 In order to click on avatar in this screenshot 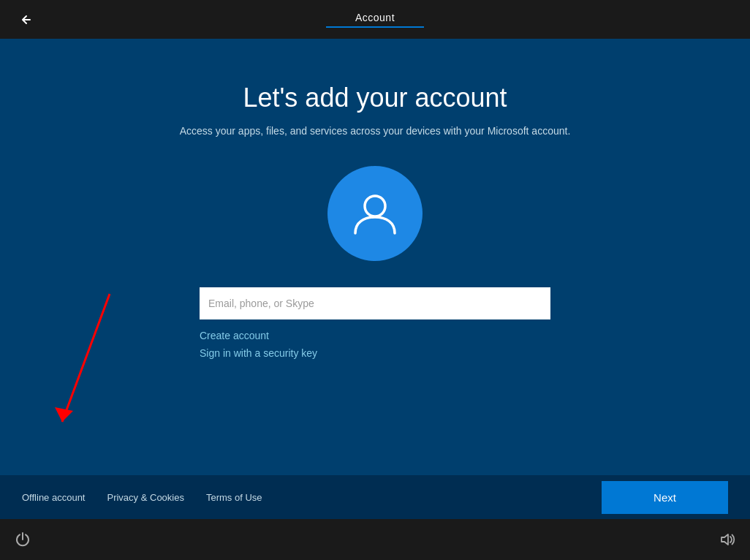, I will do `click(375, 213)`.